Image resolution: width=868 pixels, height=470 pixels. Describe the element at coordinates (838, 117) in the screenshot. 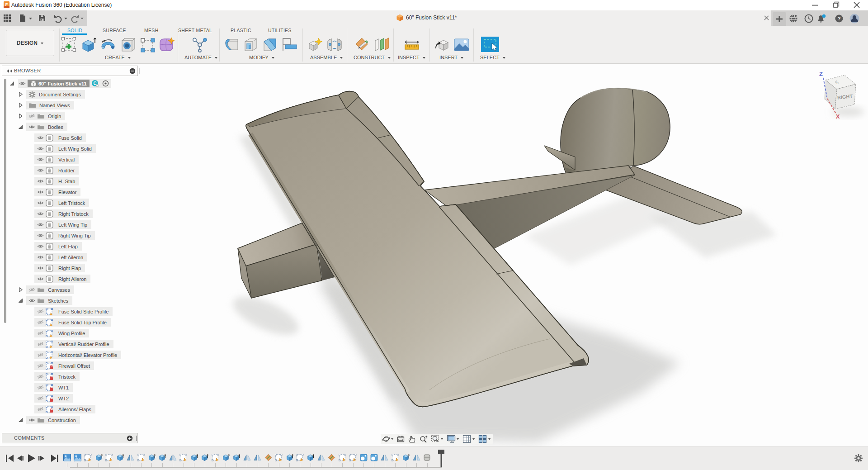

I see `svg-text: X` at that location.